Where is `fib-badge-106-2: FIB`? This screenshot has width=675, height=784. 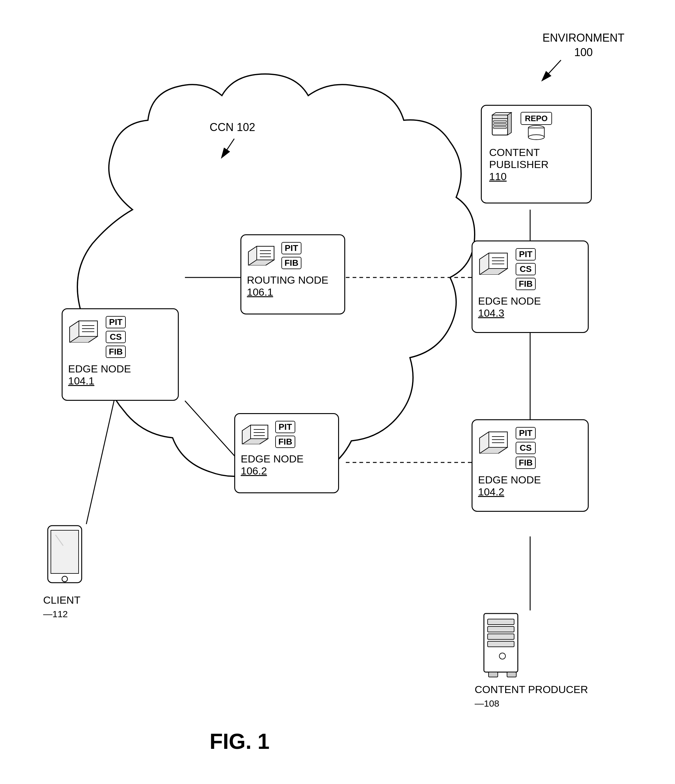
fib-badge-106-2: FIB is located at coordinates (285, 442).